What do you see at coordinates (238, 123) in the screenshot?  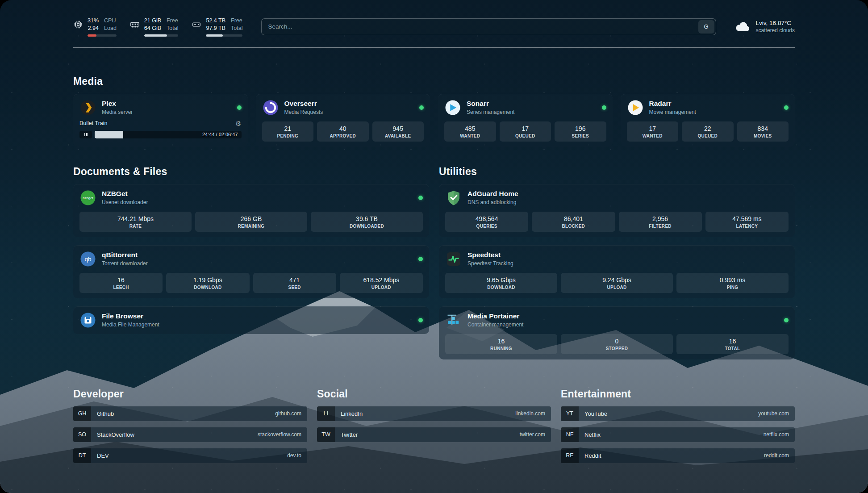 I see `gear-icon: ⚙` at bounding box center [238, 123].